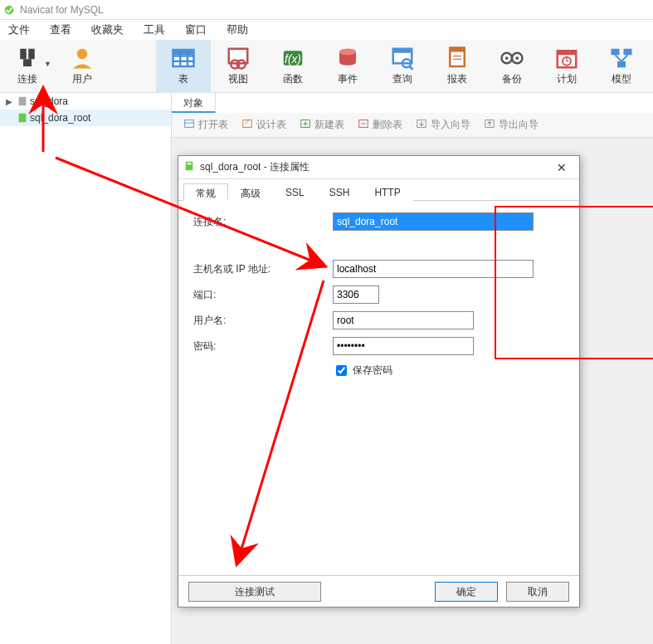 Image resolution: width=653 pixels, height=644 pixels. I want to click on toolbar-model-label: 模型, so click(621, 80).